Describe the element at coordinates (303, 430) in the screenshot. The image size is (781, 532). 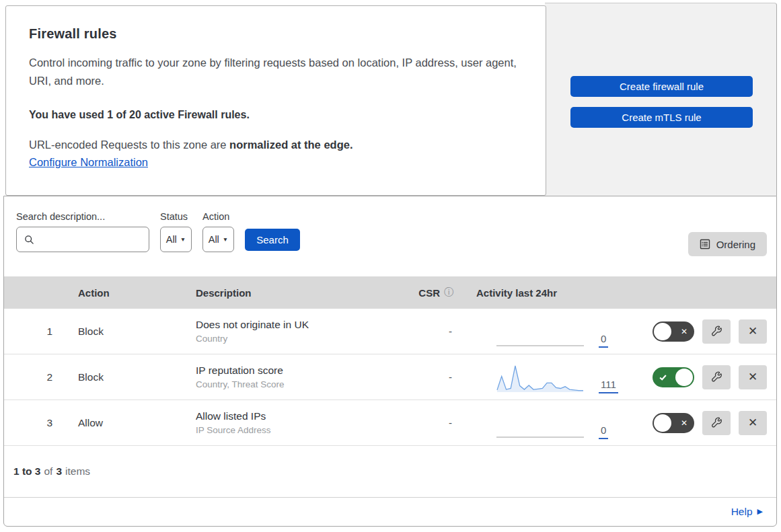
I see `rule-match-fields: IP Source Address` at that location.